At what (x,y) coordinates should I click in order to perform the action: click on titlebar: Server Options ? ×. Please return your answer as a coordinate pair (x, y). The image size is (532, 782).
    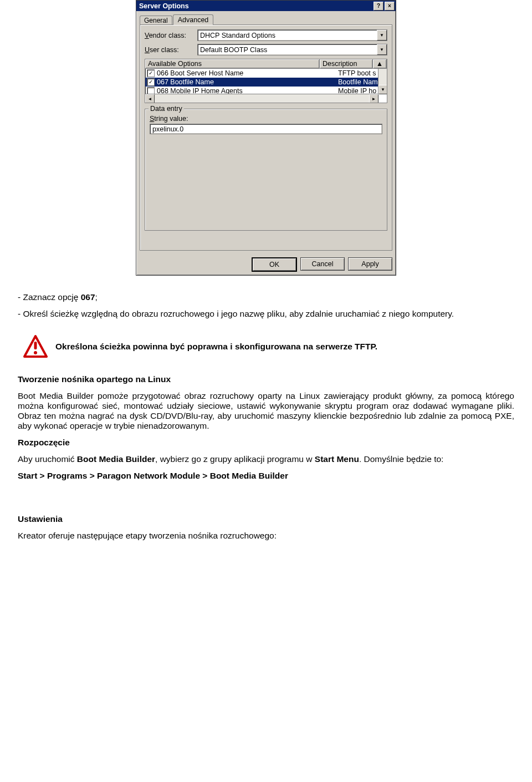
    Looking at the image, I should click on (266, 6).